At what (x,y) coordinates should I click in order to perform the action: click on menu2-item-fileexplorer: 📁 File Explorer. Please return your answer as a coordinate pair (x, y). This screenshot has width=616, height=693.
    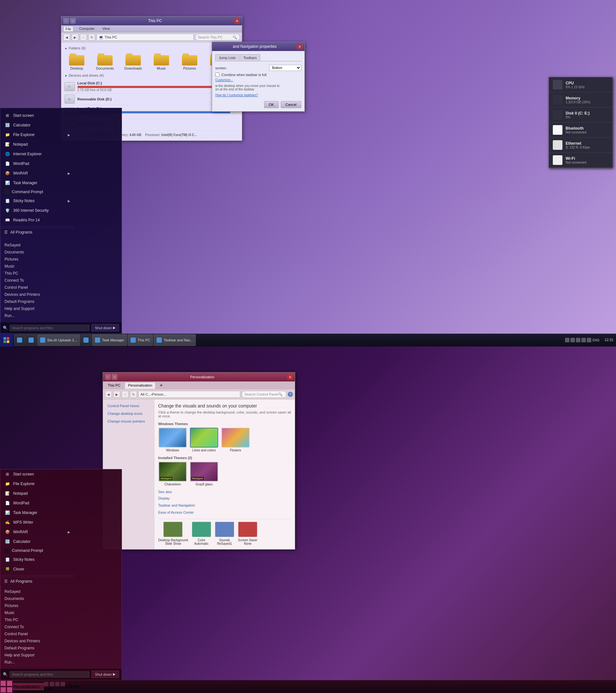
    Looking at the image, I should click on (37, 484).